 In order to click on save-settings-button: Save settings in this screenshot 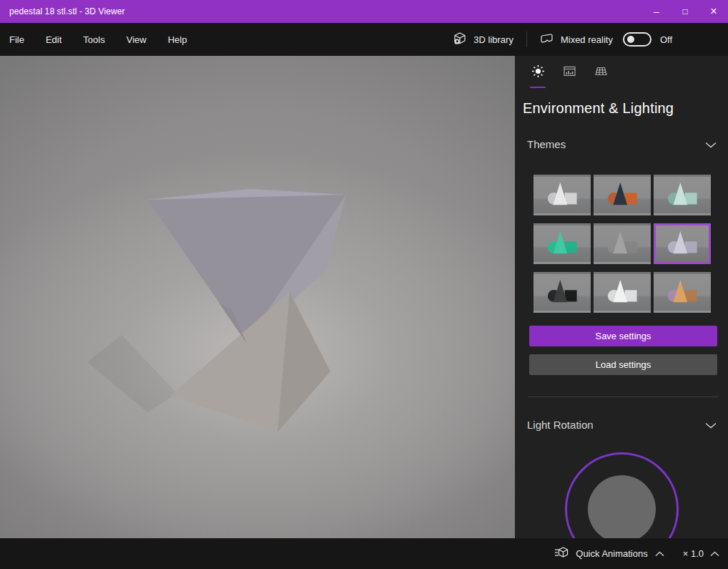, I will do `click(624, 336)`.